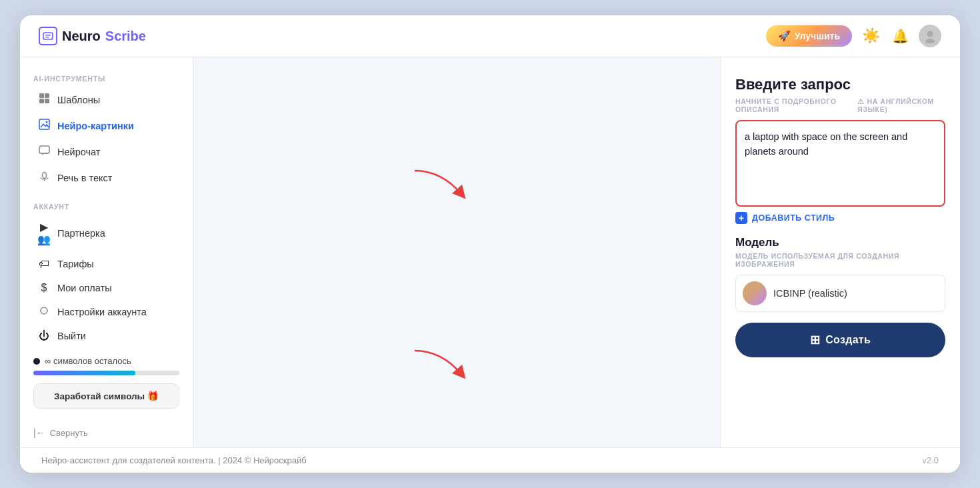 The image size is (980, 488). Describe the element at coordinates (69, 433) in the screenshot. I see `collapse-label: Свернуть` at that location.